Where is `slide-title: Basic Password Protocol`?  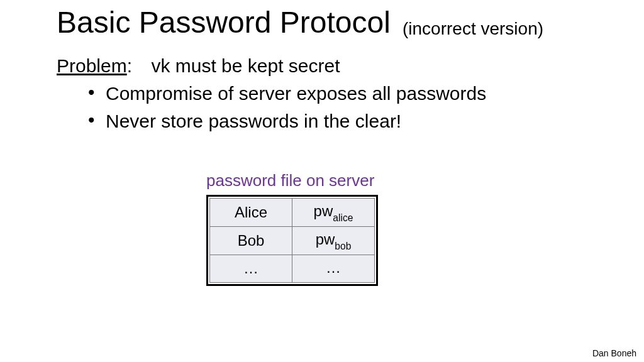 slide-title: Basic Password Protocol is located at coordinates (224, 23).